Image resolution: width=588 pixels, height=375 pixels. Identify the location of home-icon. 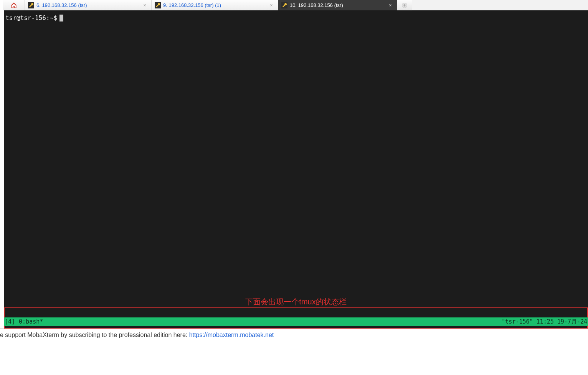
(14, 5).